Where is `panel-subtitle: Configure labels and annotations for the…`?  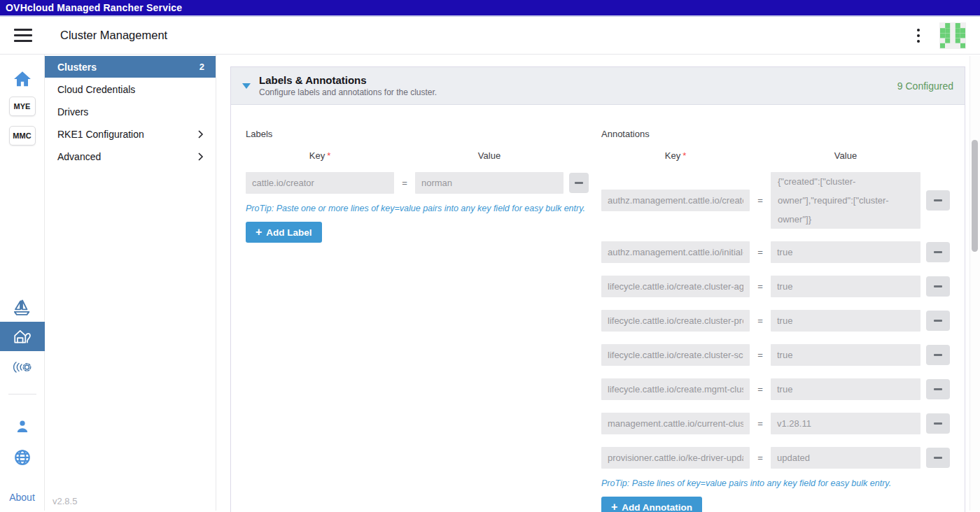
panel-subtitle: Configure labels and annotations for the… is located at coordinates (348, 92).